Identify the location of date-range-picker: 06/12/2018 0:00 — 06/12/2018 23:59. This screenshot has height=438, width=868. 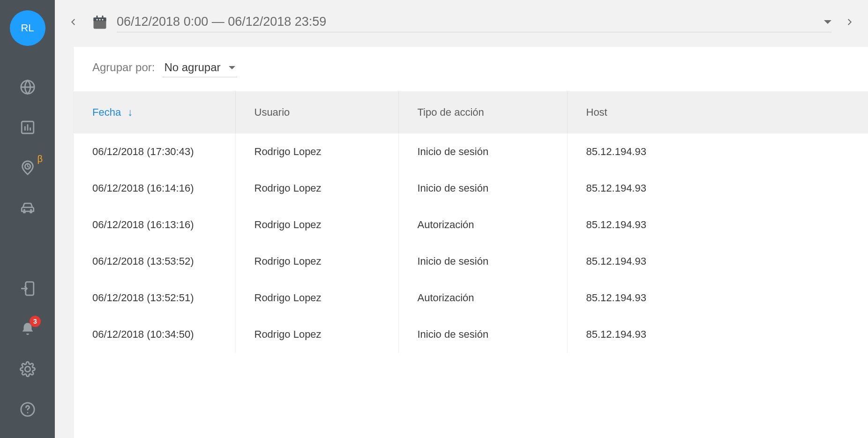
(474, 23).